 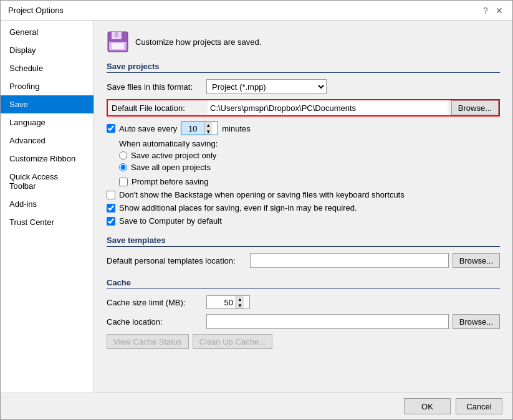 I want to click on sidebar-item-advanced: Advanced, so click(x=47, y=141).